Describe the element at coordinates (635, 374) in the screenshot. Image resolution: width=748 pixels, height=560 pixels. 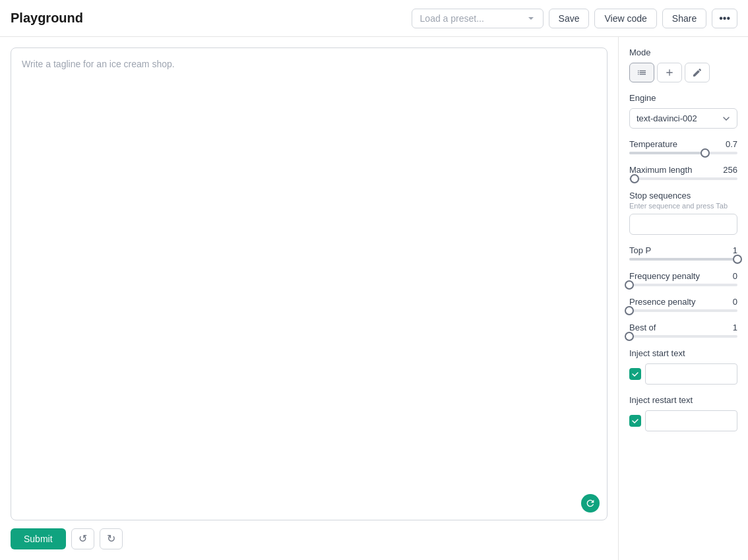
I see `check-icon` at that location.